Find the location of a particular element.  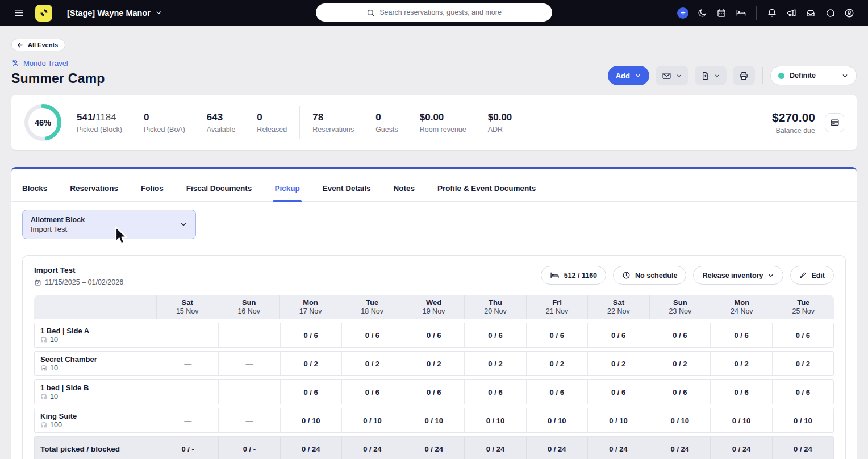

block-occupancy-badge: 512 / 1160 is located at coordinates (574, 275).